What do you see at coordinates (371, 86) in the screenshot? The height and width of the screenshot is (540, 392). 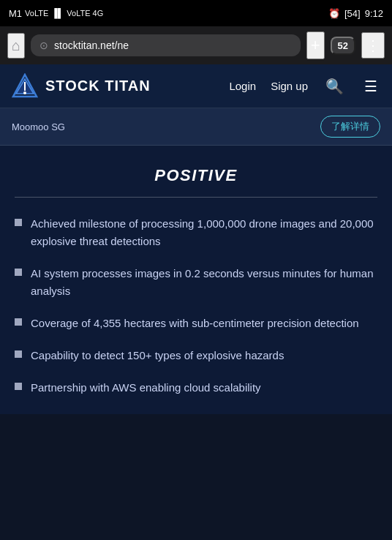 I see `menu-icon: ☰` at bounding box center [371, 86].